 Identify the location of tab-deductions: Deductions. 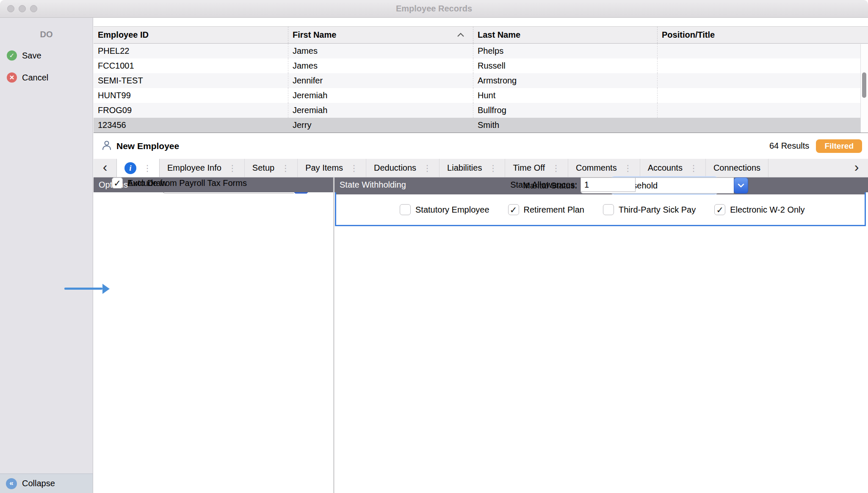
(403, 168).